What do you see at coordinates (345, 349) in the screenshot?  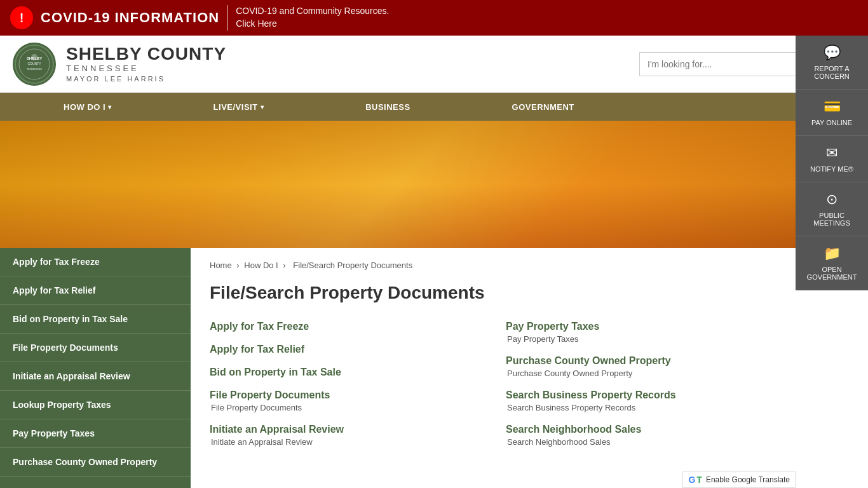 I see `link-apply-tax-relief: Apply for Tax Relief` at bounding box center [345, 349].